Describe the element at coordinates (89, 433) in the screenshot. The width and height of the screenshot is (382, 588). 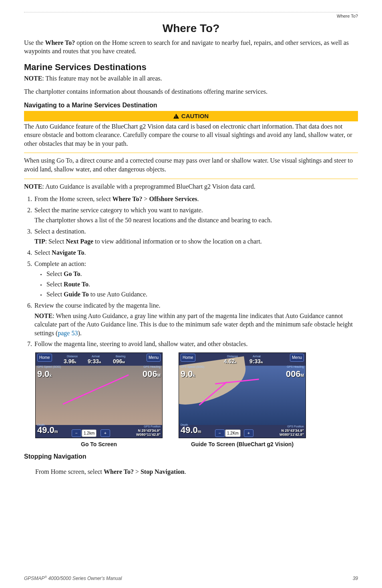
I see `scale-indicator: 1.2km` at that location.